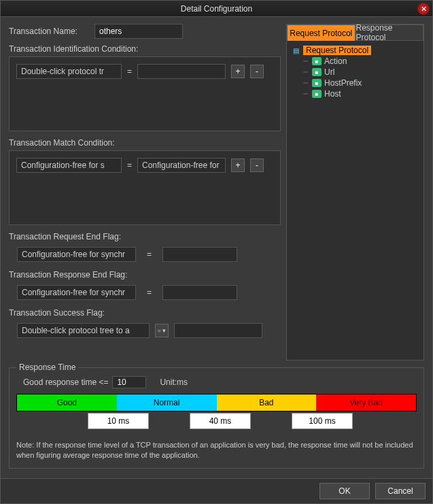  Describe the element at coordinates (76, 292) in the screenshot. I see `resp-end-left-input` at that location.